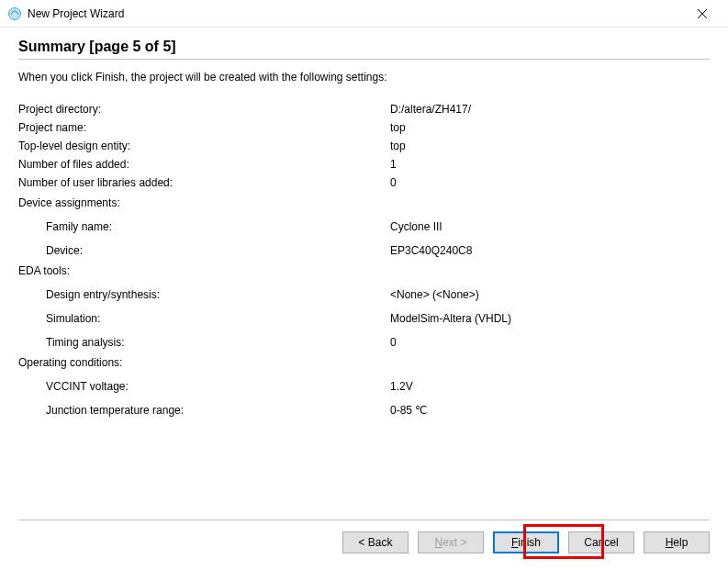 The image size is (728, 570). What do you see at coordinates (204, 271) in the screenshot?
I see `label-eda-tools: EDA tools:` at bounding box center [204, 271].